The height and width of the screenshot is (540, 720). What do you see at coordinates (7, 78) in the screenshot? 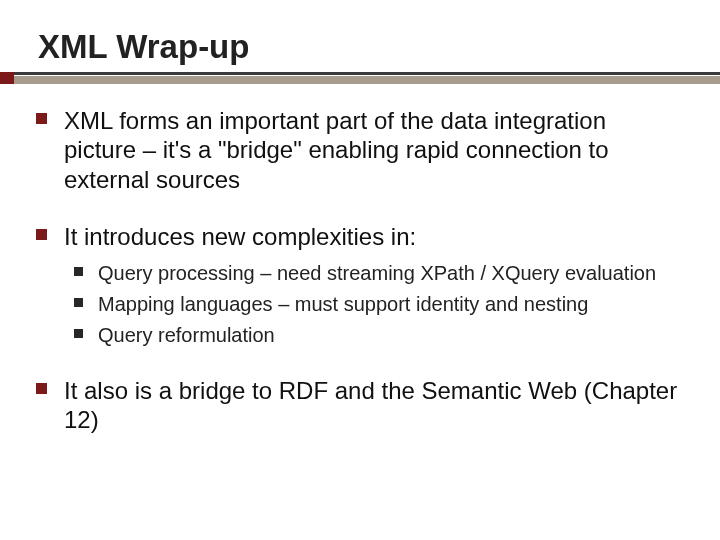
I see `rule-accent-block` at bounding box center [7, 78].